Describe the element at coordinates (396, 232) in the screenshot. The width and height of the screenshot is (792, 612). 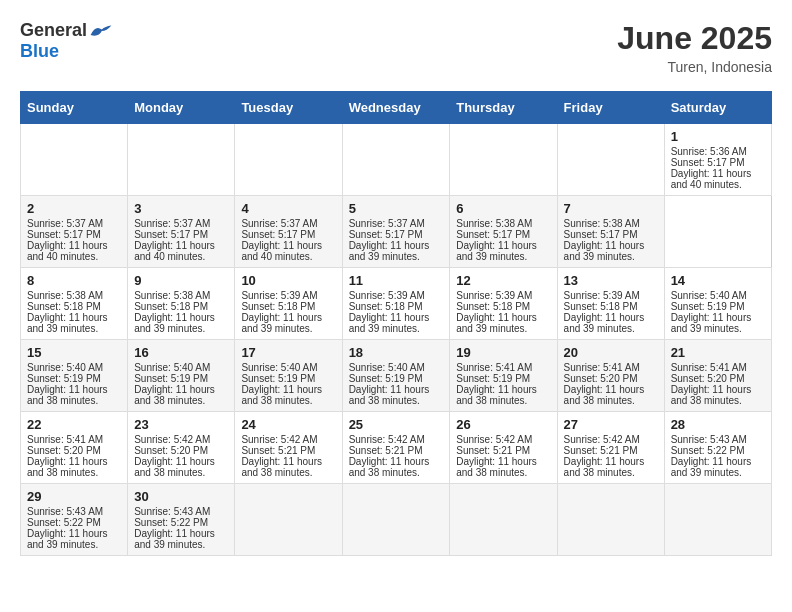
I see `calendar-week-row: 2Sunrise: 5:37 AMSunset: 5:17 PMDaylight…` at that location.